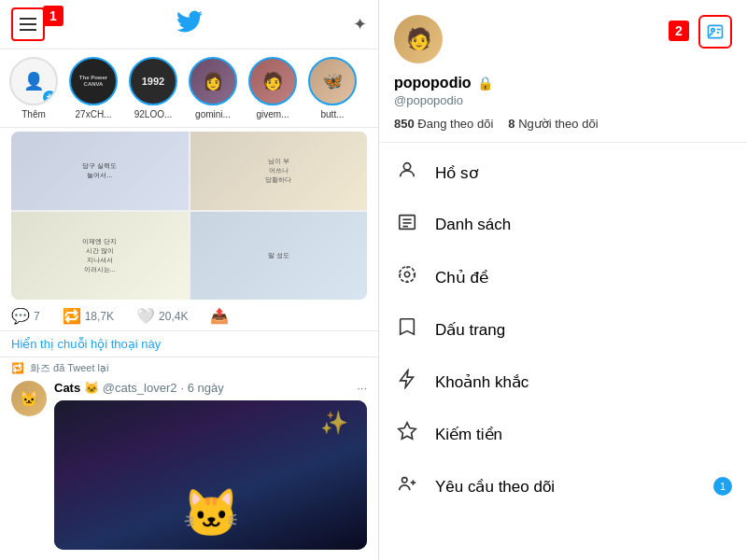 Image resolution: width=747 pixels, height=560 pixels. Describe the element at coordinates (162, 315) in the screenshot. I see `like-action: 🤍 20,4K` at that location.